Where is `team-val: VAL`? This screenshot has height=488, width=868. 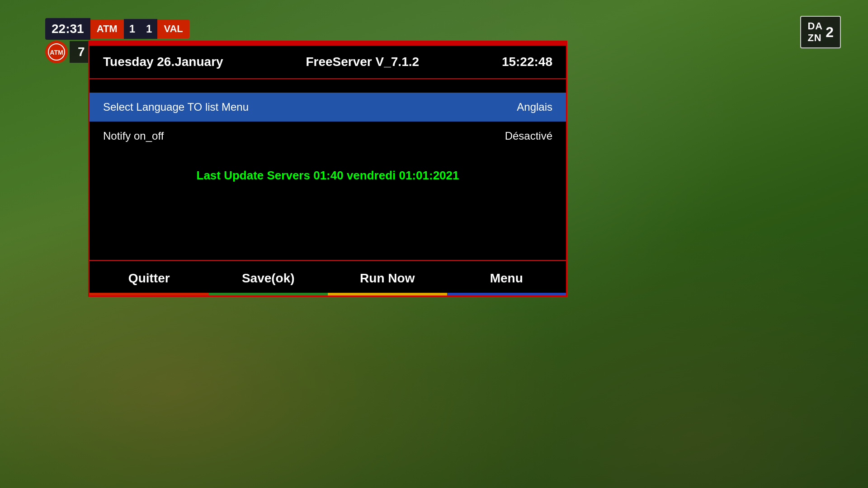
team-val: VAL is located at coordinates (173, 29).